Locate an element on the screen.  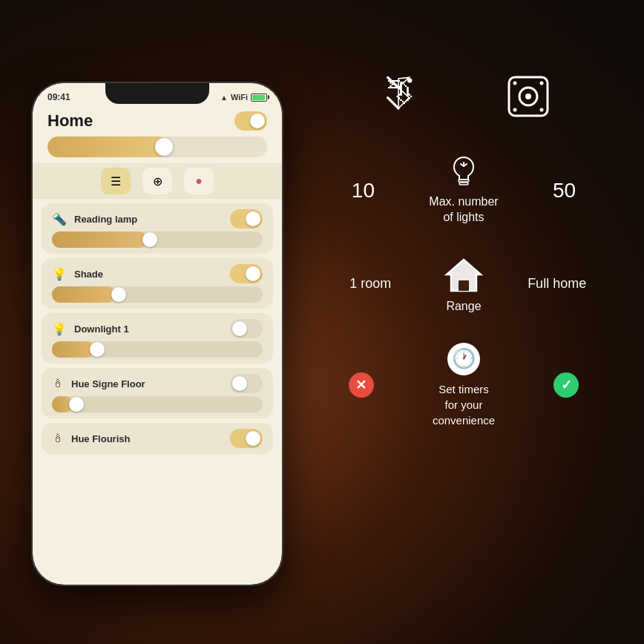
timers-label: Set timersfor yourconvenience is located at coordinates (464, 405).